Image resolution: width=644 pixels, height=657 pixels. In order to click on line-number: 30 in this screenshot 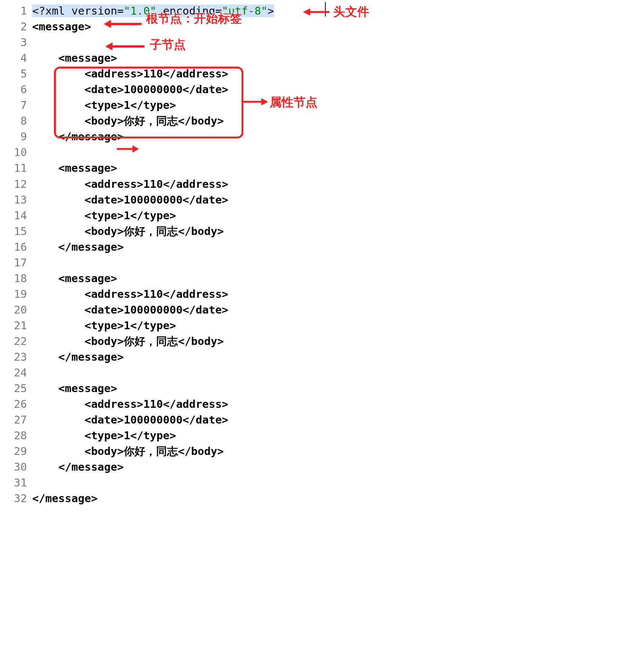, I will do `click(16, 467)`.